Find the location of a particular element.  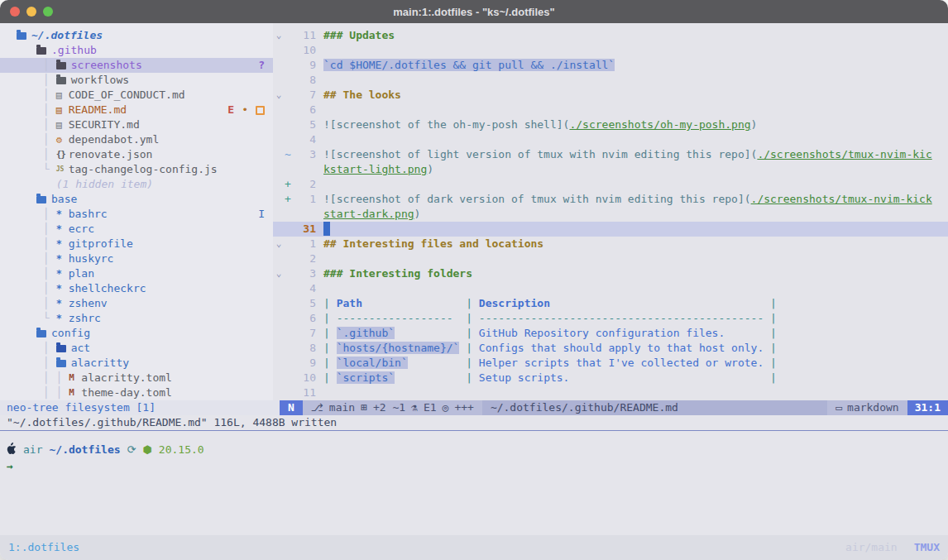

cursor-position: 31:1 is located at coordinates (928, 408).